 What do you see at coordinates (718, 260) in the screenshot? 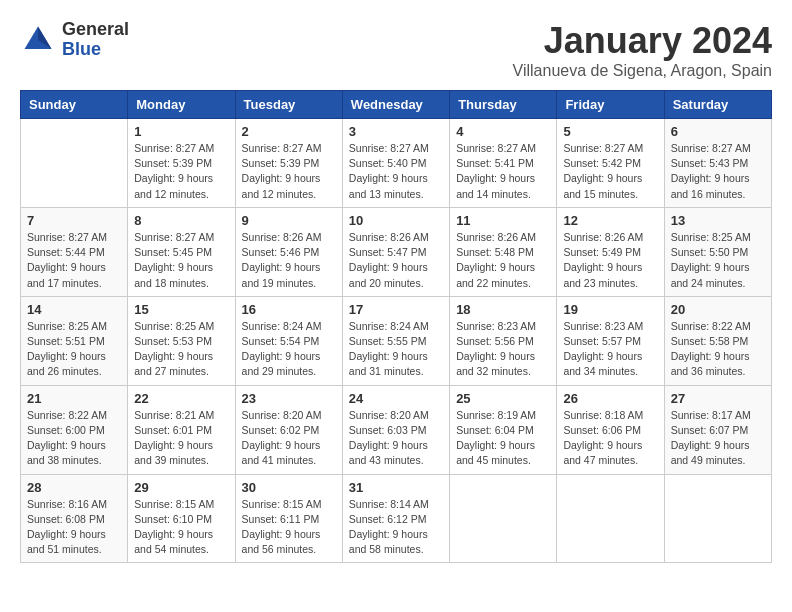
I see `day-info: Sunrise: 8:25 AMSunset: 5:50 PMDaylight:…` at bounding box center [718, 260].